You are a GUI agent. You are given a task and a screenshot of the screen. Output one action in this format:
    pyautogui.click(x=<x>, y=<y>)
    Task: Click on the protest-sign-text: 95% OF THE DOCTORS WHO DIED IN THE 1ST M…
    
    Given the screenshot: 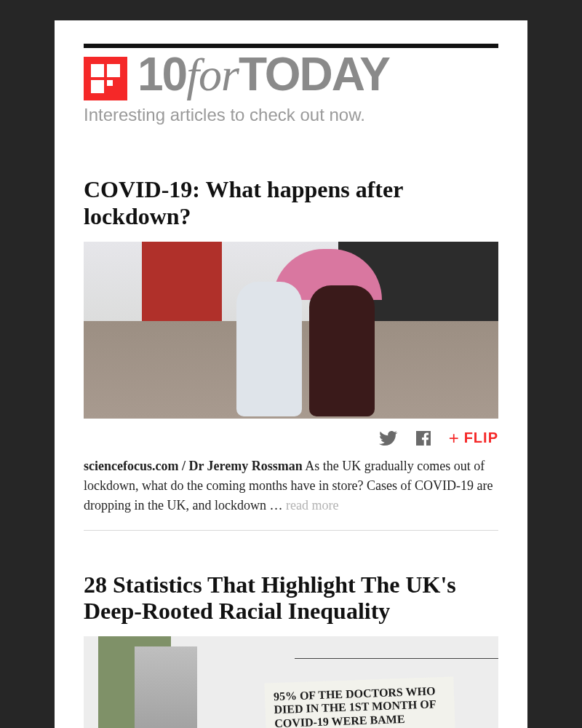 What is the action you would take?
    pyautogui.click(x=359, y=703)
    